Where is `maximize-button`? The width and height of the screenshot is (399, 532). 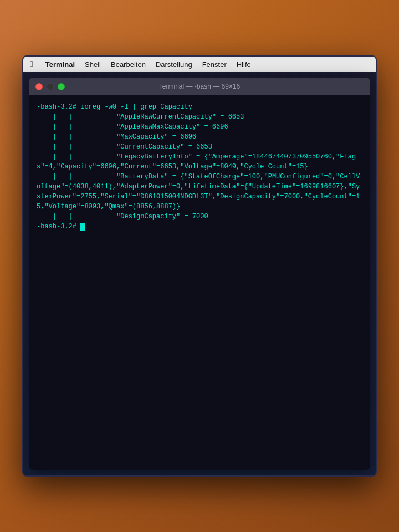
maximize-button is located at coordinates (61, 86).